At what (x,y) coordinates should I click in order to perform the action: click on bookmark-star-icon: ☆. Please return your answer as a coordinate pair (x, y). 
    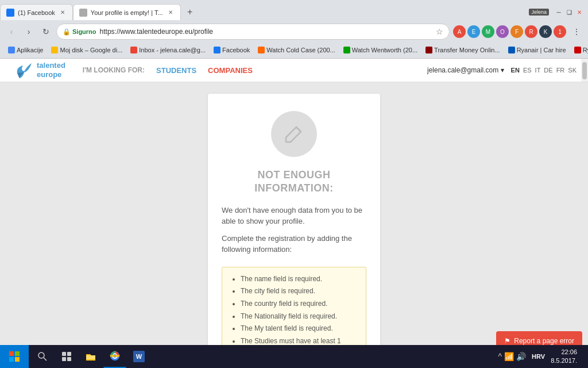
    Looking at the image, I should click on (440, 32).